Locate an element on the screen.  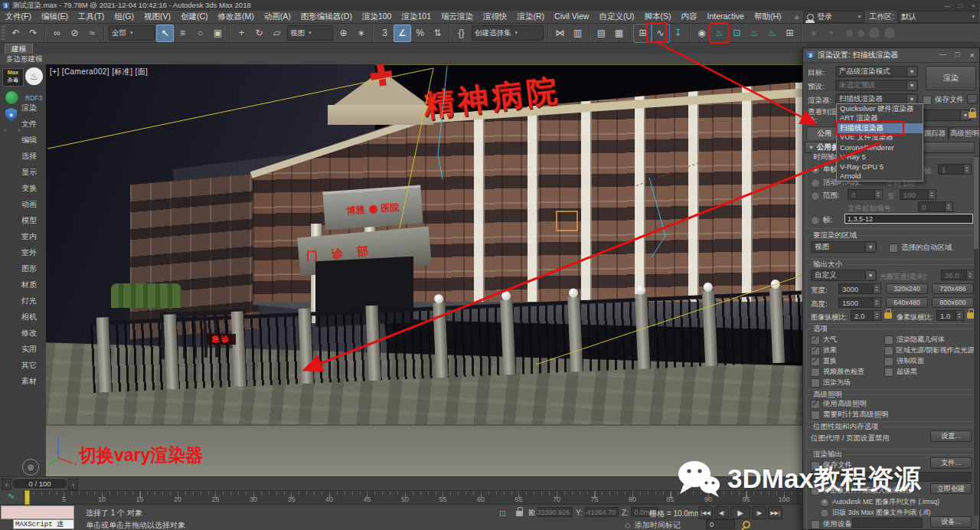
menu-item: Interactive is located at coordinates (726, 17).